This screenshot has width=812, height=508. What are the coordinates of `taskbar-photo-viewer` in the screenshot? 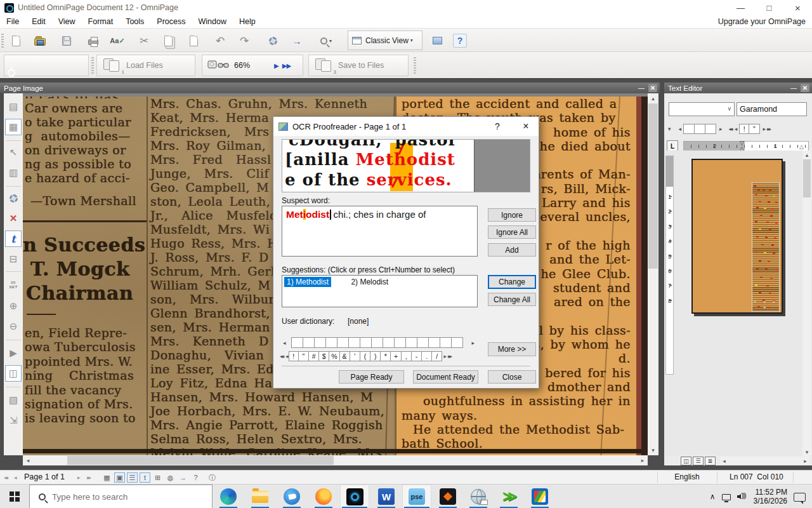 It's located at (540, 497).